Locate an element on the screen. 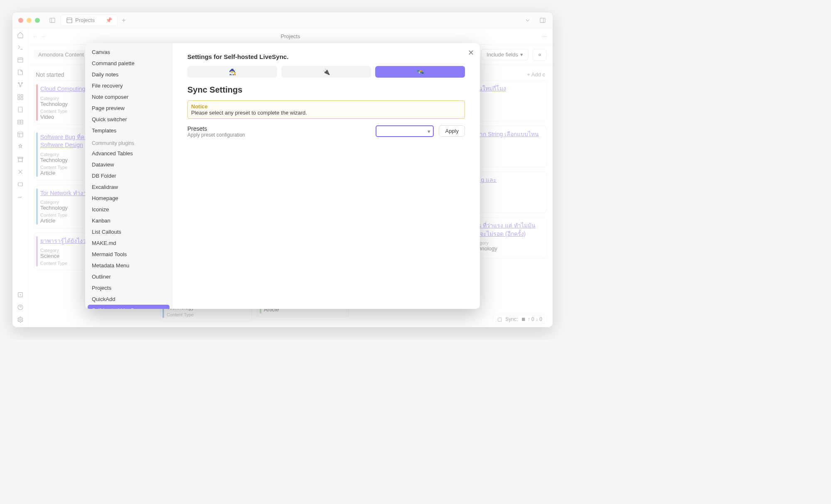  settings-item: MAKE.md is located at coordinates (129, 243).